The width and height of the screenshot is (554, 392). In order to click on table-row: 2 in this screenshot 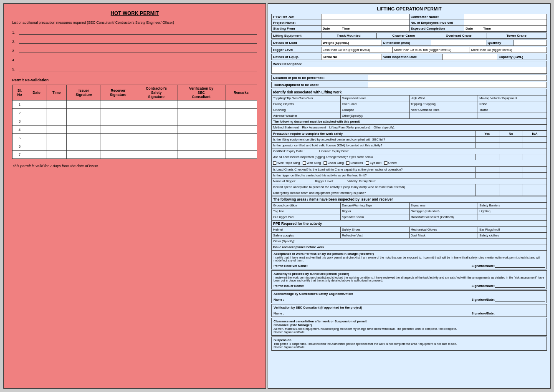, I will do `click(135, 113)`.